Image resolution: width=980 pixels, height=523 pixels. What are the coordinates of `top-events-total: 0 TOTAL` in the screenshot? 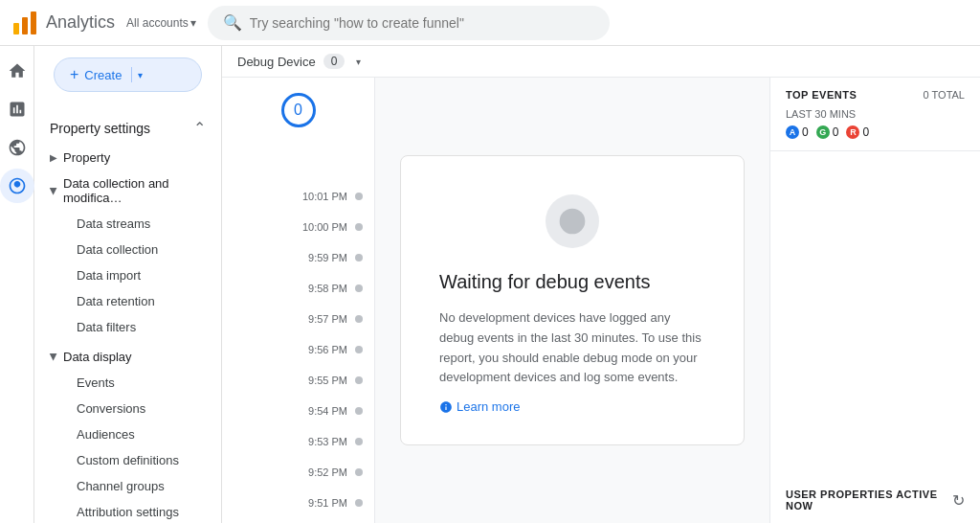 It's located at (944, 95).